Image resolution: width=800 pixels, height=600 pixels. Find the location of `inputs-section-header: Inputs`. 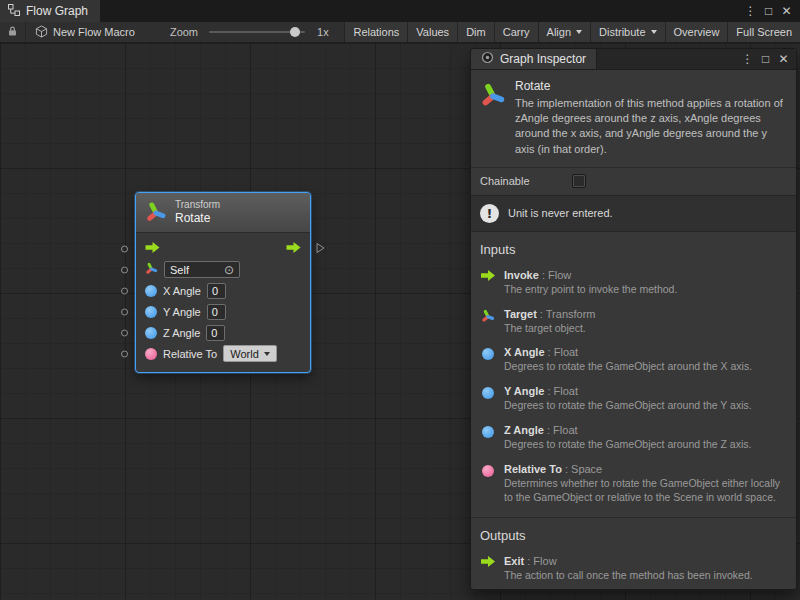

inputs-section-header: Inputs is located at coordinates (634, 248).